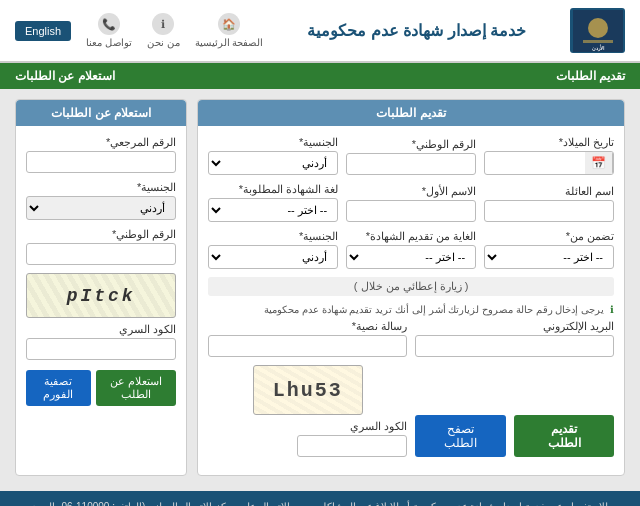 This screenshot has height=506, width=640. I want to click on email-label: البريد الإلكتروني, so click(514, 326).